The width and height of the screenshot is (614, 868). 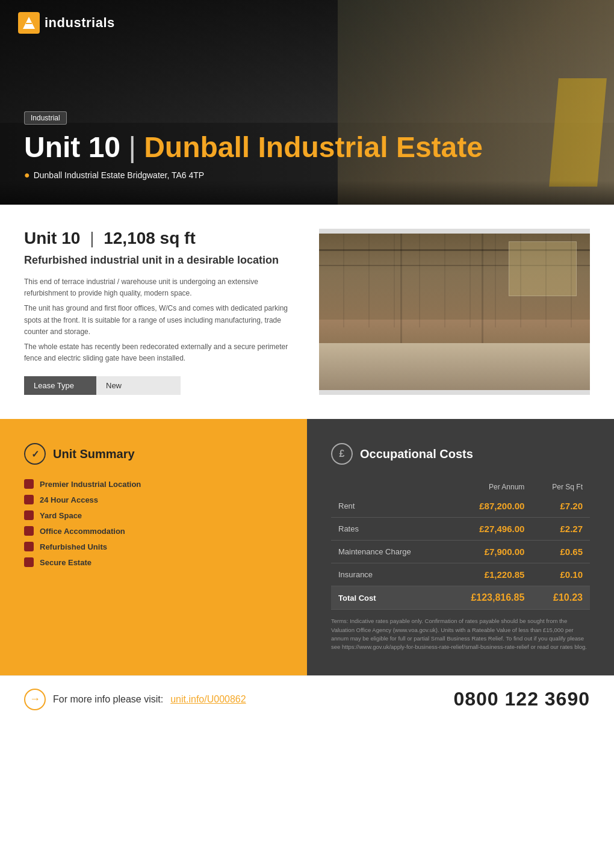 I want to click on cost-label: Rent, so click(x=388, y=506).